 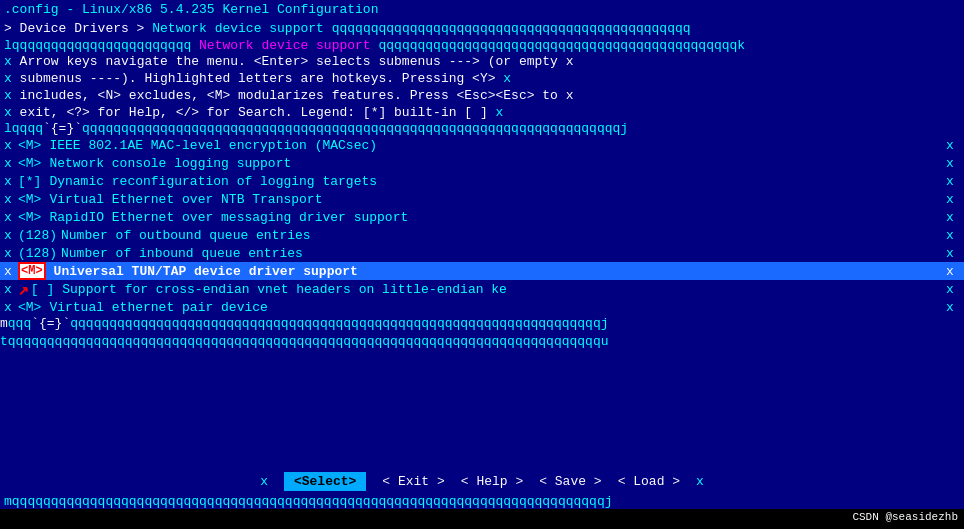 What do you see at coordinates (482, 217) in the screenshot?
I see `menu-item-rapidio: x <M> RapidIO Ethernet over messaging dr…` at bounding box center [482, 217].